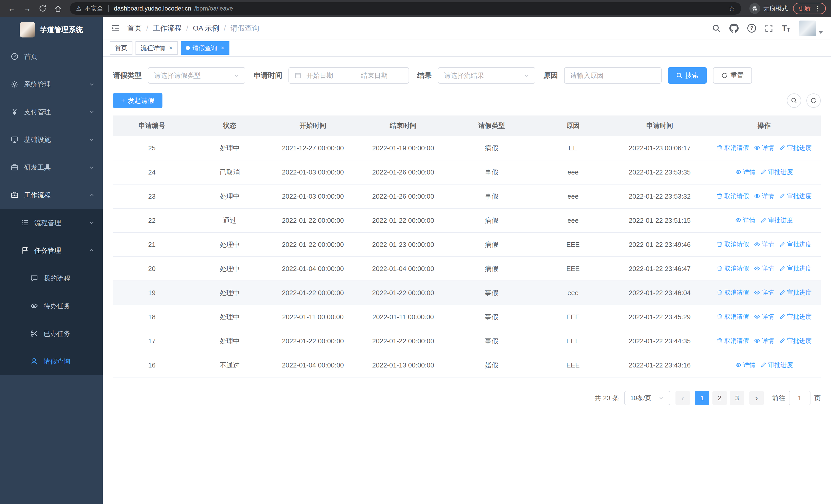 The height and width of the screenshot is (504, 831). What do you see at coordinates (769, 28) in the screenshot?
I see `fullscreen-icon` at bounding box center [769, 28].